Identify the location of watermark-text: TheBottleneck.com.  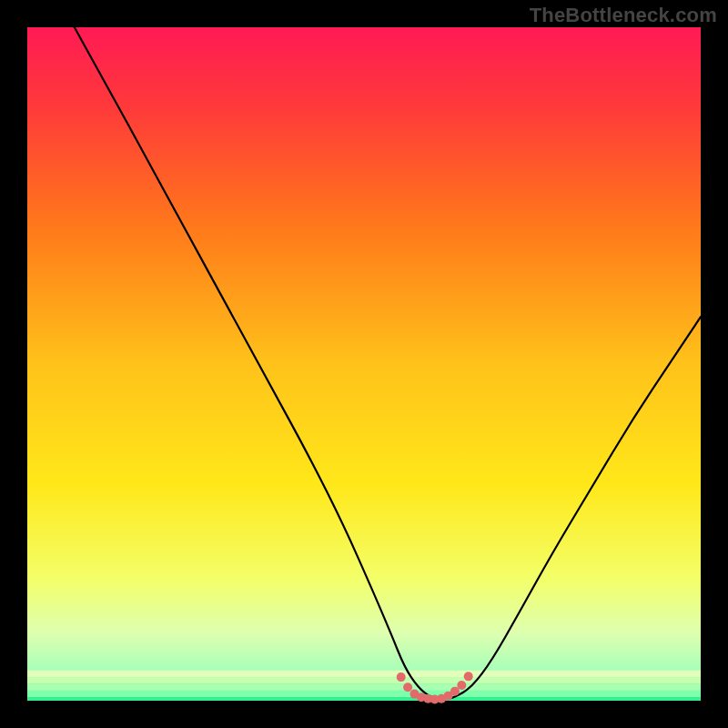
(623, 15).